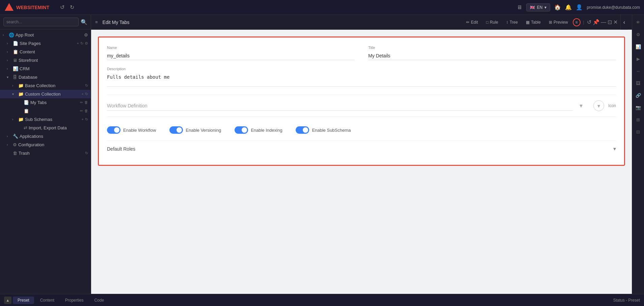 The height and width of the screenshot is (306, 644). Describe the element at coordinates (638, 71) in the screenshot. I see `arrows-icon-btn: ↔` at that location.